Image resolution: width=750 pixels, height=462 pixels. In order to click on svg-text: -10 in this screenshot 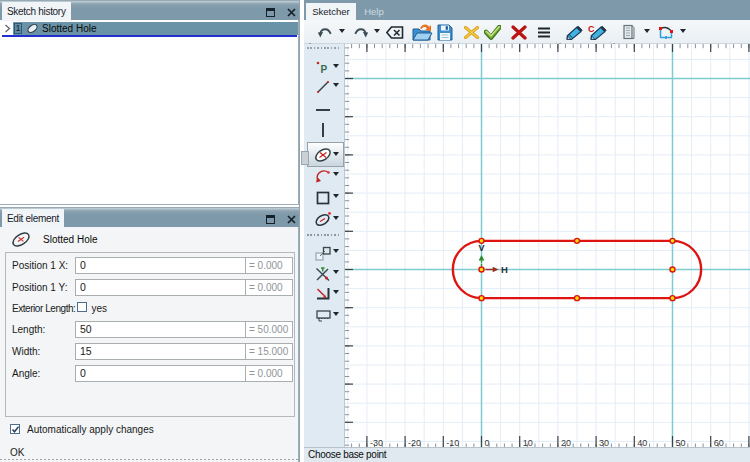, I will do `click(452, 443)`.